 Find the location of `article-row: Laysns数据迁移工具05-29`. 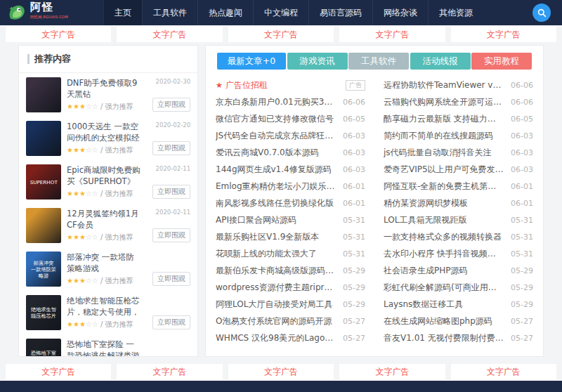

article-row: Laysns数据迁移工具05-29 is located at coordinates (458, 304).